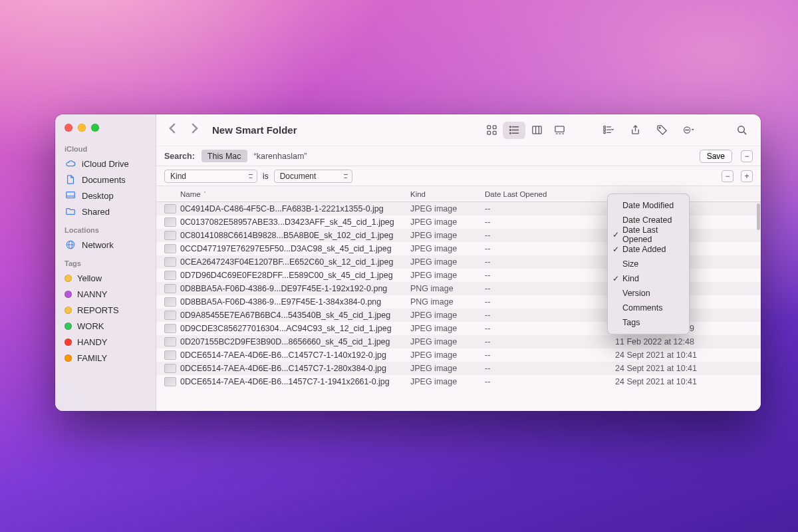 This screenshot has width=798, height=532. I want to click on more-actions-button, so click(688, 130).